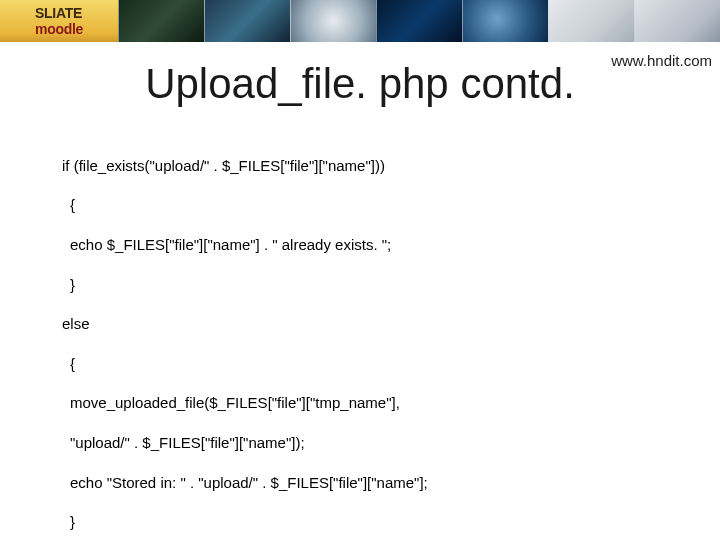 The image size is (720, 540). Describe the element at coordinates (235, 443) in the screenshot. I see `code-line: "upload/" . $_FILES["file"]["name"]);` at that location.